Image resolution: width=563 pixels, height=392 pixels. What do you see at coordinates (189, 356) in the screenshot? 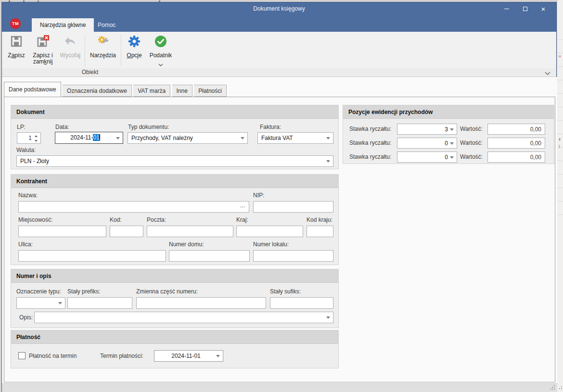
I see `termin-platnosci-date-combo: 2024-11-01` at bounding box center [189, 356].